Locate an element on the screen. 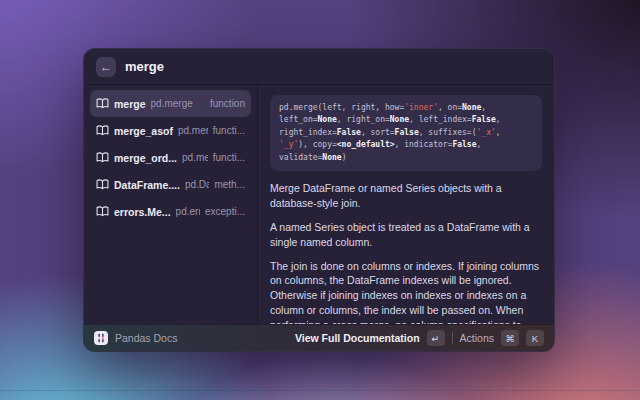  view-full-documentation-button: View Full Documentation is located at coordinates (358, 338).